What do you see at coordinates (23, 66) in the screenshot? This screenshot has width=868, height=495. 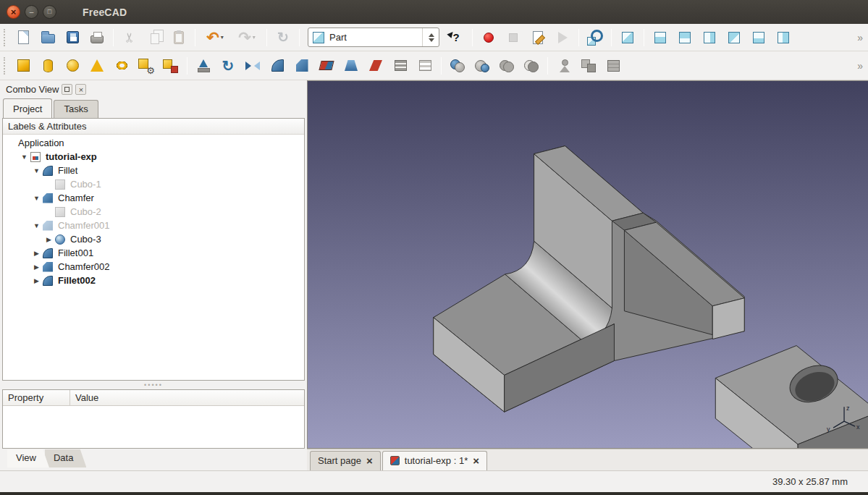 I see `toolbar-button-box` at bounding box center [23, 66].